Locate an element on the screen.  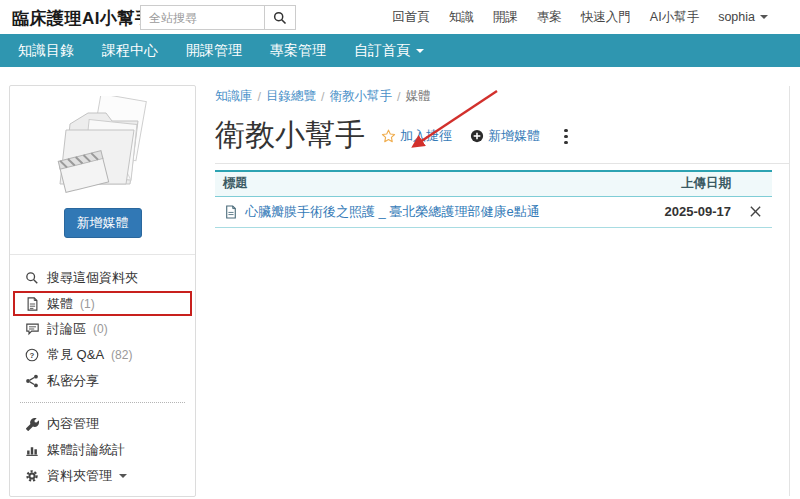
sidebar-item-label: 搜尋這個資料夾 is located at coordinates (92, 278).